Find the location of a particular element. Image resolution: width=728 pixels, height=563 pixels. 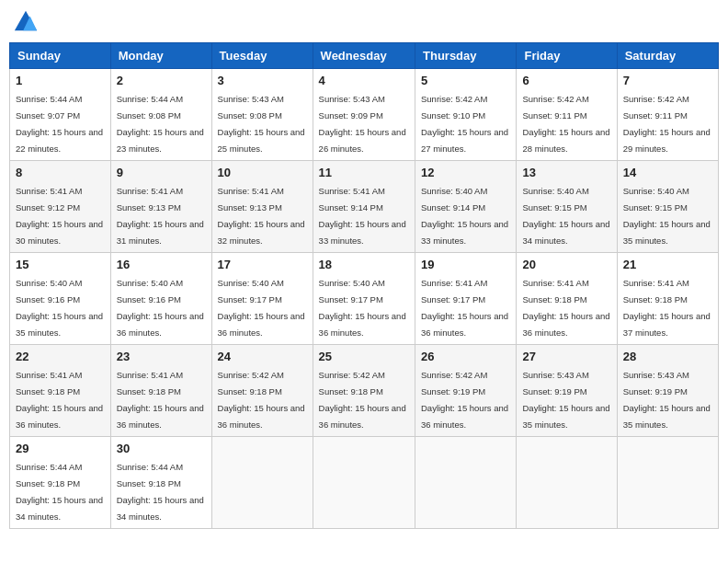

day-number: 3 is located at coordinates (263, 81).